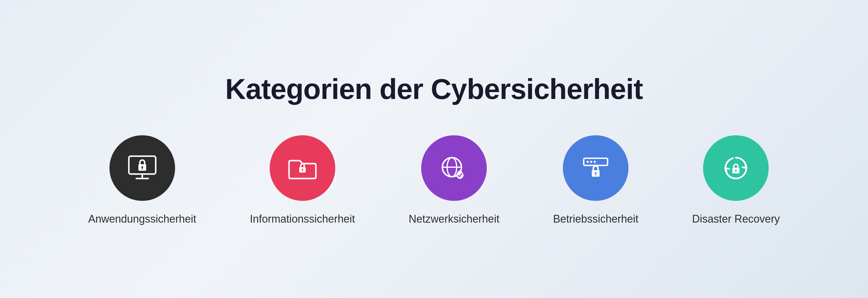  Describe the element at coordinates (303, 180) in the screenshot. I see `category-item-informationssicherheit: Informationssicherheit` at that location.